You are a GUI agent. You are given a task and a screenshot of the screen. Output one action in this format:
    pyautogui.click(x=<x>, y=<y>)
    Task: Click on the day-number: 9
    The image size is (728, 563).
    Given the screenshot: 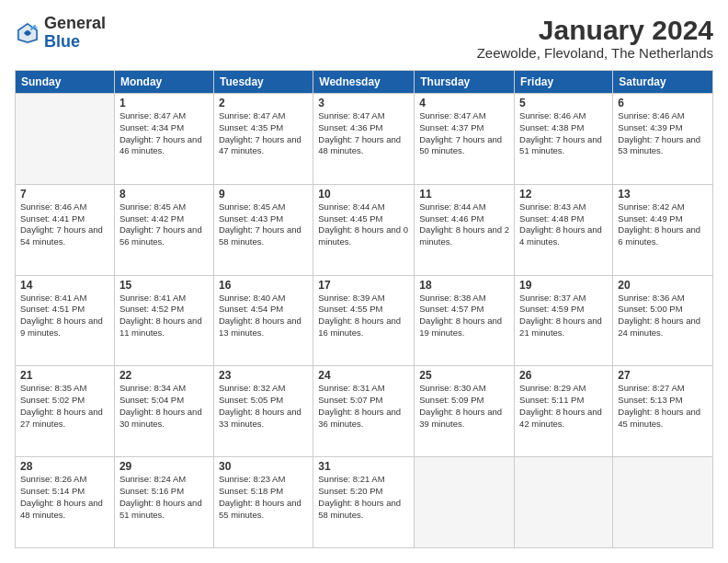 What is the action you would take?
    pyautogui.click(x=263, y=194)
    